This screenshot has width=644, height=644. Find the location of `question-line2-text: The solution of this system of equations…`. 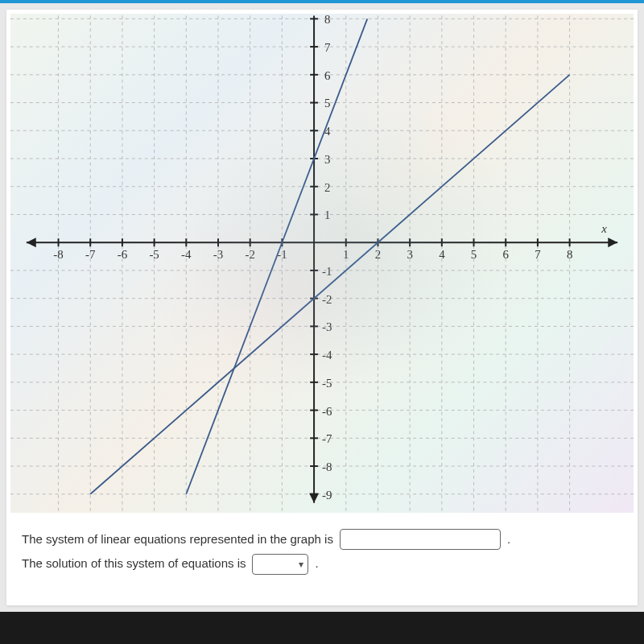

question-line2-text: The solution of this system of equations… is located at coordinates (134, 564).